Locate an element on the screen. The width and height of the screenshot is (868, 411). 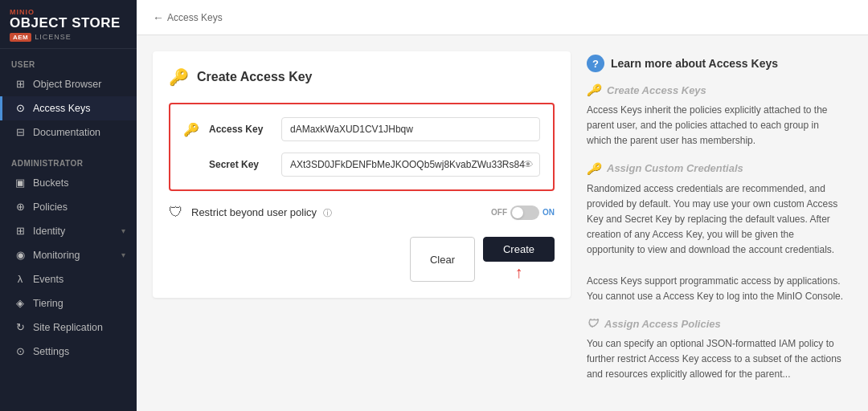
sidebar-logo: MINIO OBJECT STORE AEM LICENSE is located at coordinates (68, 24).